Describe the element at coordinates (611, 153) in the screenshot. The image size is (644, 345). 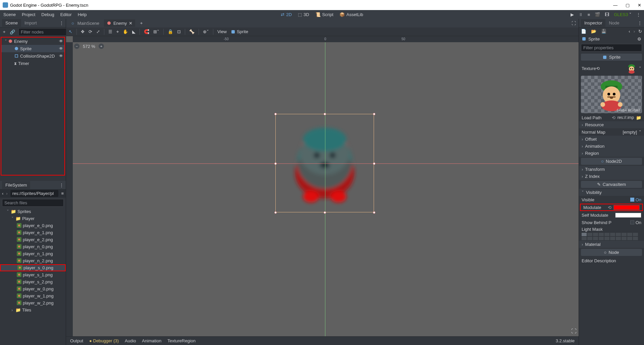
I see `cat-region: ›Region` at that location.